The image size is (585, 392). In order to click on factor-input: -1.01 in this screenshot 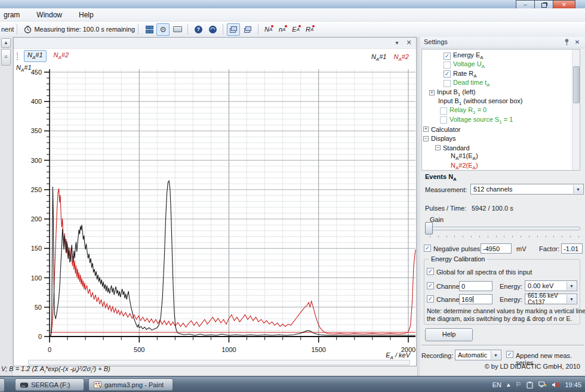, I will do `click(572, 248)`.